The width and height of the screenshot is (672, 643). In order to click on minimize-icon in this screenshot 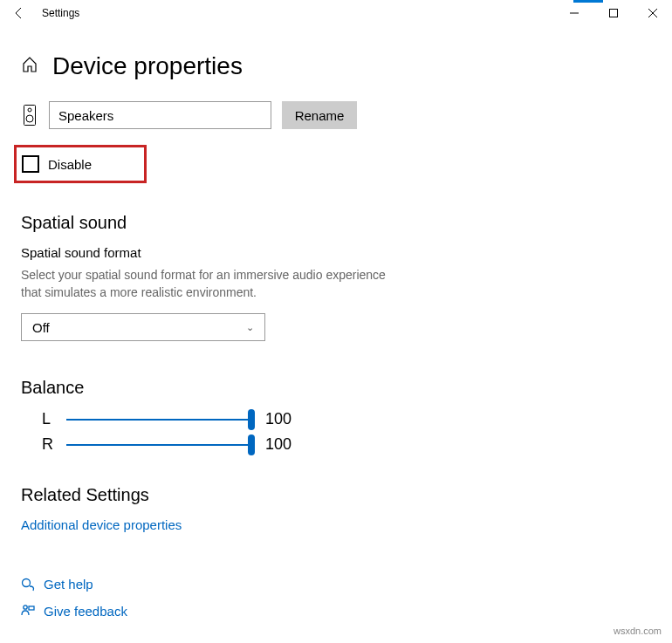, I will do `click(574, 13)`.